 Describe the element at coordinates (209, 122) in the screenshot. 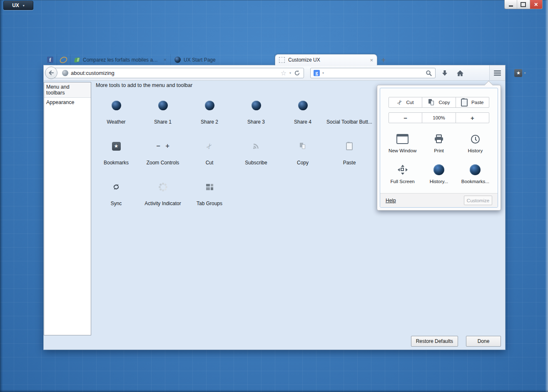

I see `tool-label: Share 2` at that location.